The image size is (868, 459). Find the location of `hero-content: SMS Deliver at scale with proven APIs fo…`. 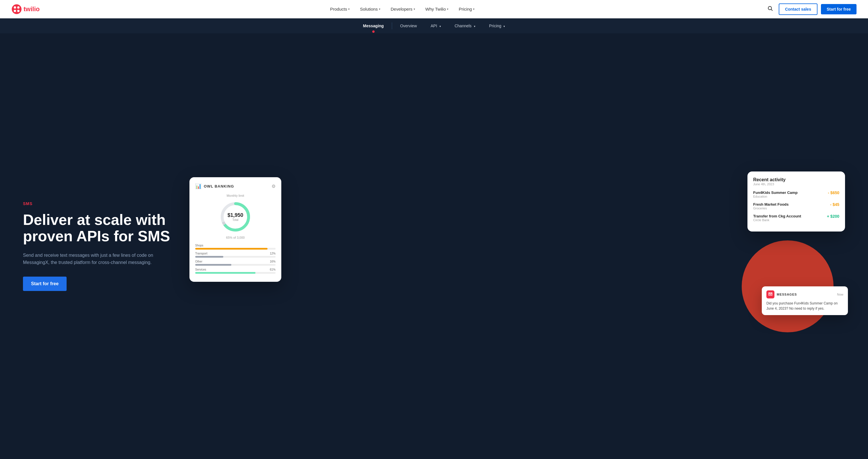

hero-content: SMS Deliver at scale with proven APIs fo… is located at coordinates (106, 246).